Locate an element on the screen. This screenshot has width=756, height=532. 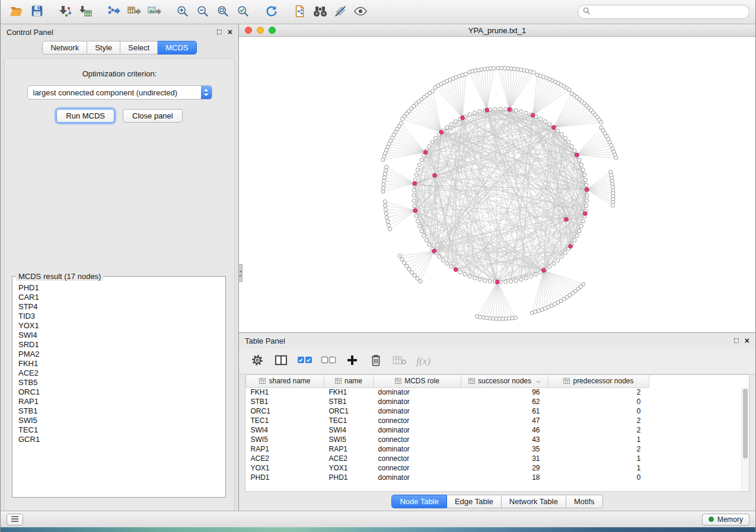
status-menu-button is located at coordinates (15, 520).